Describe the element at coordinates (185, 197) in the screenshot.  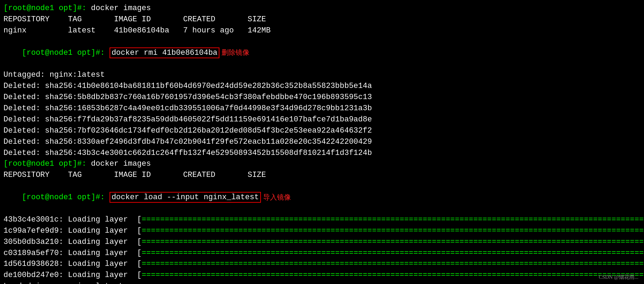
I see `load-command: docker load --input nginx_latest` at that location.